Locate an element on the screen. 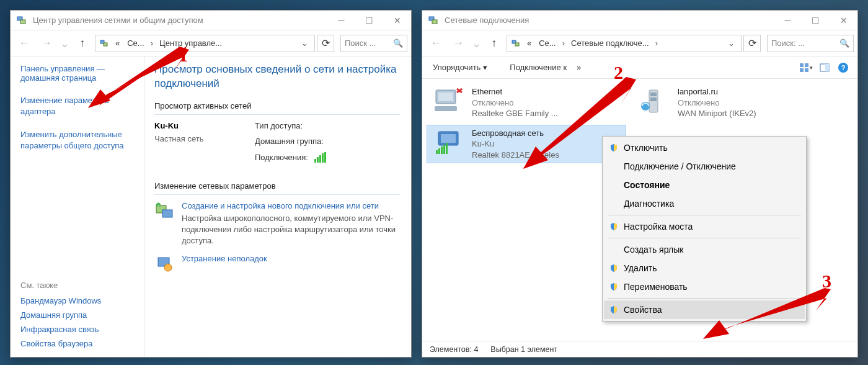 The height and width of the screenshot is (365, 868). control-panel-home-link: Панель управления — домашняя страница is located at coordinates (78, 73).